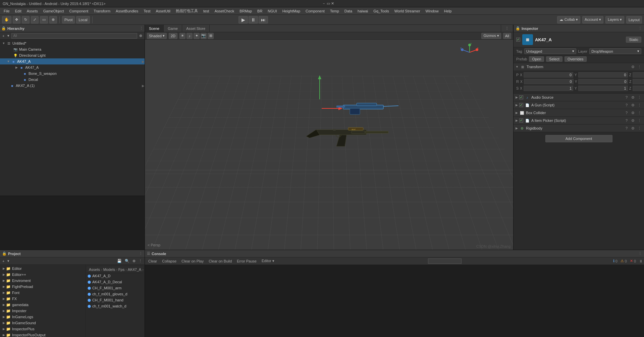 The height and width of the screenshot is (337, 644). I want to click on pos-y-input, so click(603, 75).